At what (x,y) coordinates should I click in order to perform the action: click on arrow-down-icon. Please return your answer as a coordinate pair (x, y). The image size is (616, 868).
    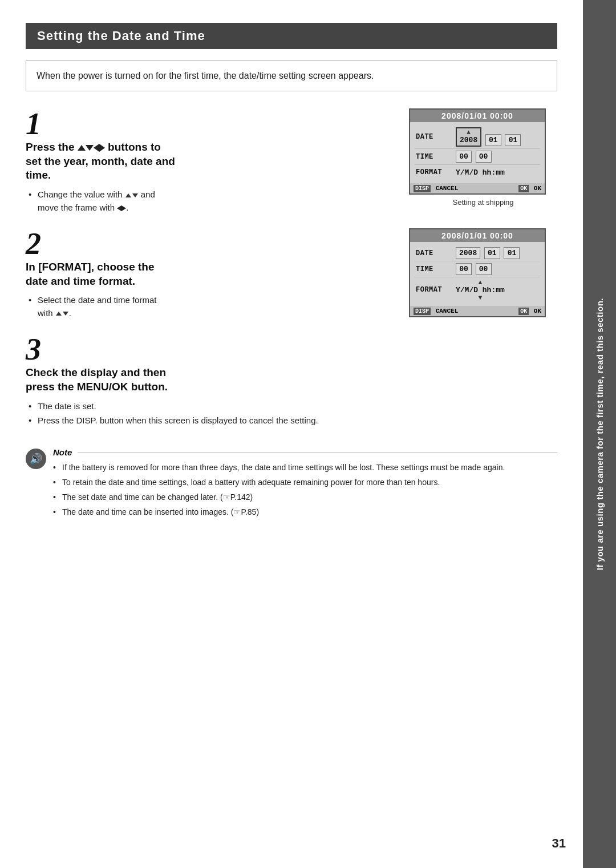
    Looking at the image, I should click on (90, 148).